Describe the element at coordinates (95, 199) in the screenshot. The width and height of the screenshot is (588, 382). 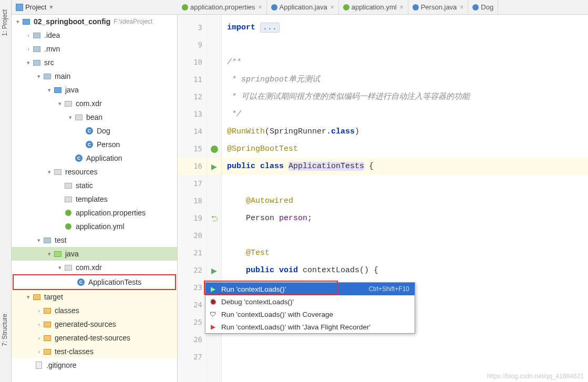
I see `tree-templates: templates` at that location.